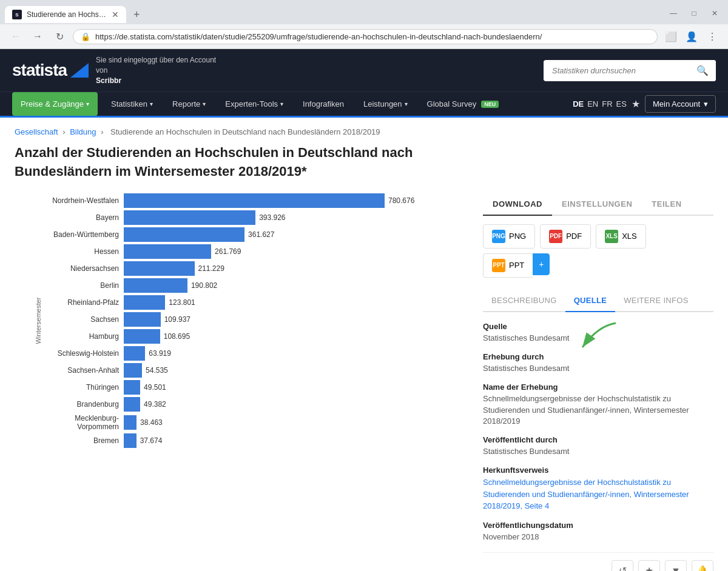  Describe the element at coordinates (132, 104) in the screenshot. I see `nav-item-statistiken: Statistiken ▾` at that location.